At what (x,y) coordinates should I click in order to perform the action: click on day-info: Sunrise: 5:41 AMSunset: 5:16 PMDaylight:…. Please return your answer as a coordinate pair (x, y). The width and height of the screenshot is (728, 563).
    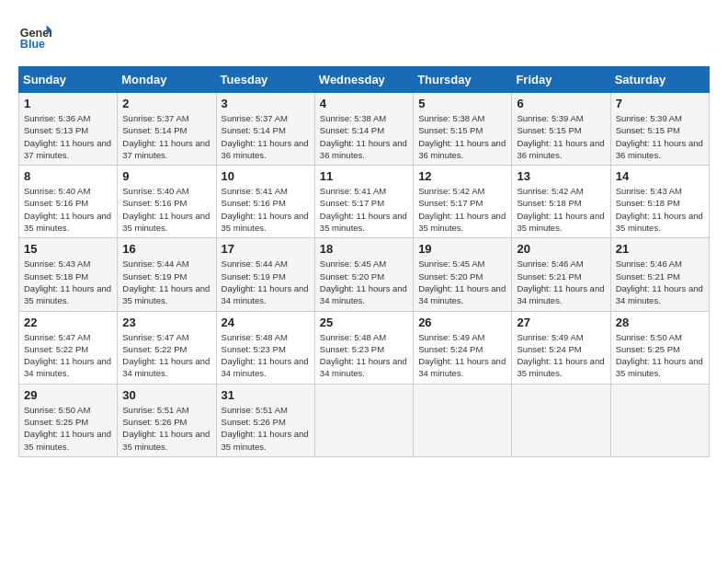
    Looking at the image, I should click on (265, 210).